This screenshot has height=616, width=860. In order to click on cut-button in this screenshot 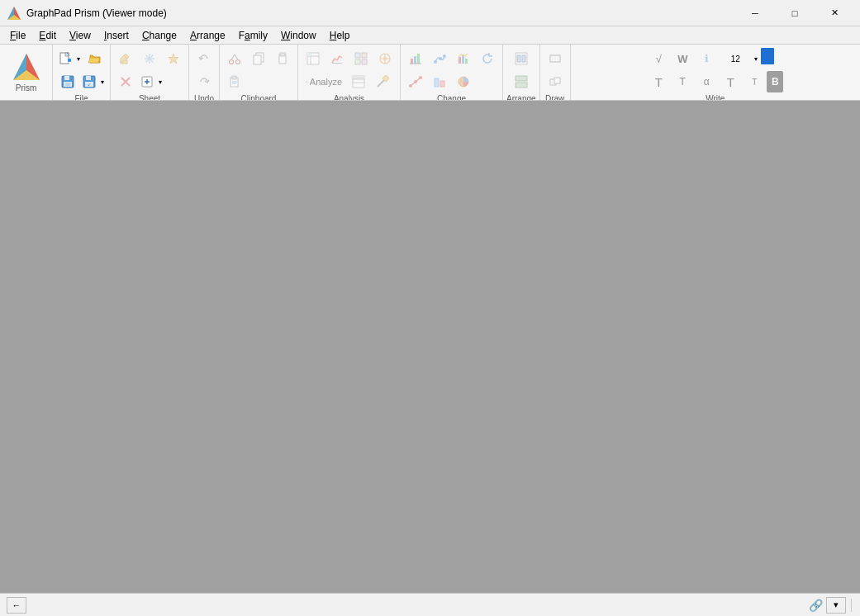, I will do `click(235, 59)`.